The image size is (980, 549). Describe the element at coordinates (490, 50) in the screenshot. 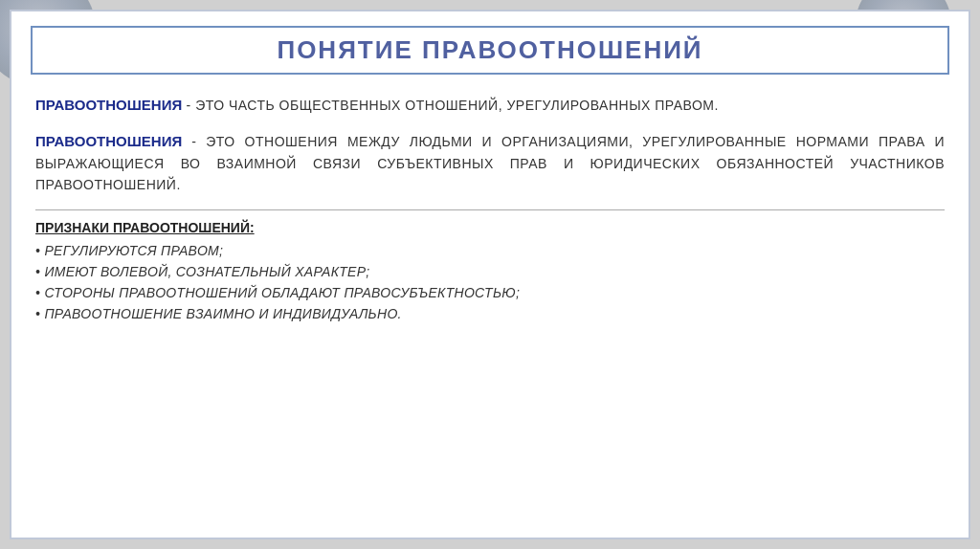

I see `page-title: ПОНЯТИЕ ПРАВООТНОШЕНИЙ` at that location.